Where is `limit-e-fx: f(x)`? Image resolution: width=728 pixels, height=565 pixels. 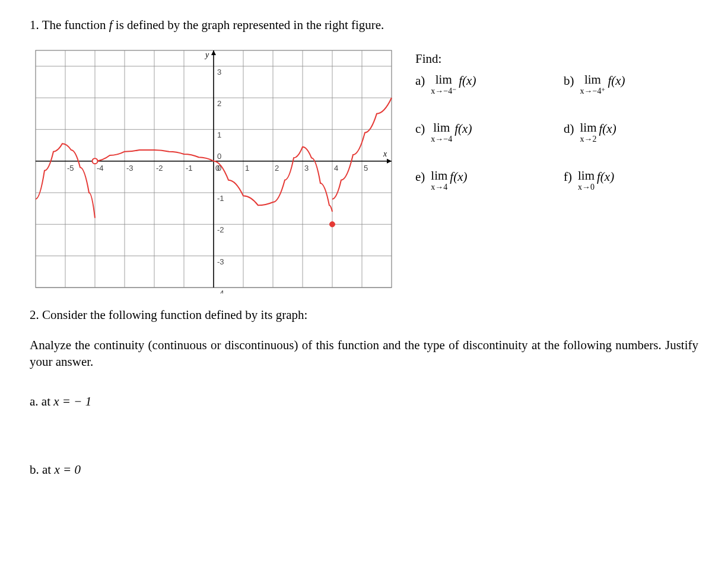
limit-e-fx: f(x) is located at coordinates (458, 177).